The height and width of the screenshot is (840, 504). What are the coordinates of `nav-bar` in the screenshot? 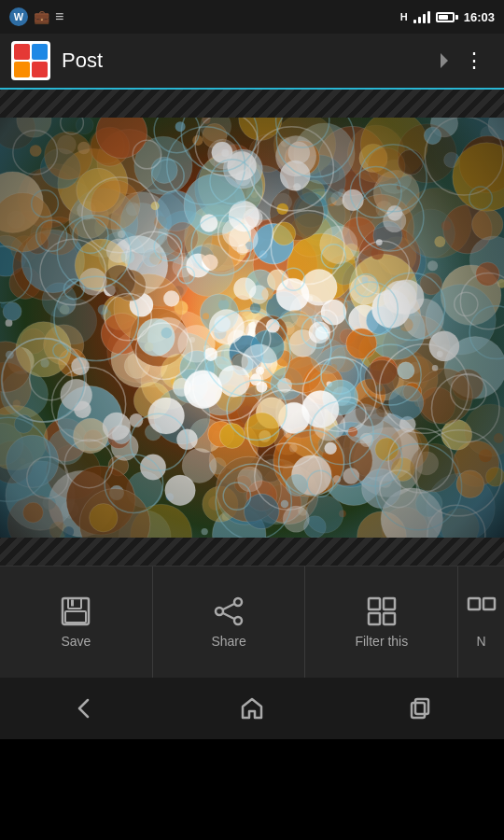 It's located at (252, 708).